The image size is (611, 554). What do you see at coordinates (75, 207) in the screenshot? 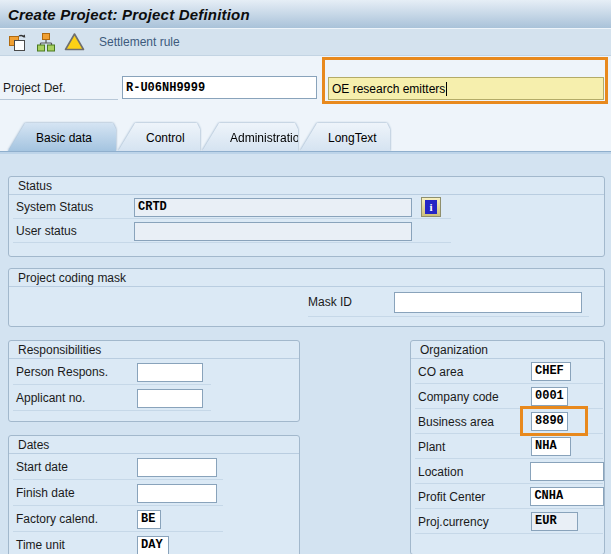
I see `system-status-label: System Status` at bounding box center [75, 207].